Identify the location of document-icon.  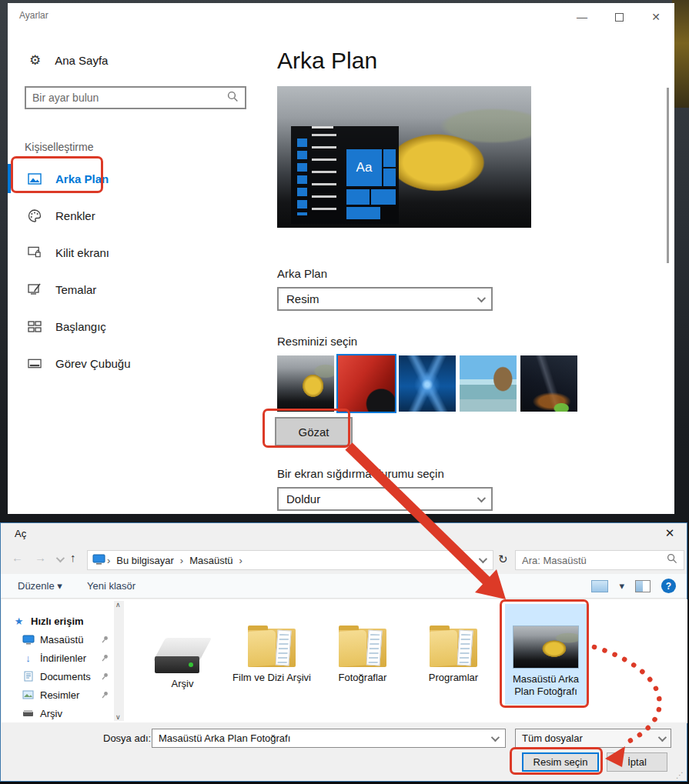
(28, 676).